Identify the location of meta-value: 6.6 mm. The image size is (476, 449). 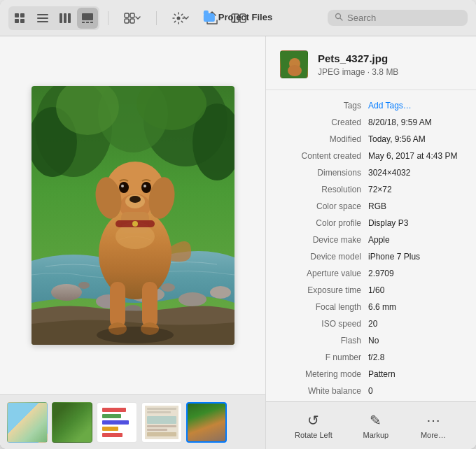
(416, 307).